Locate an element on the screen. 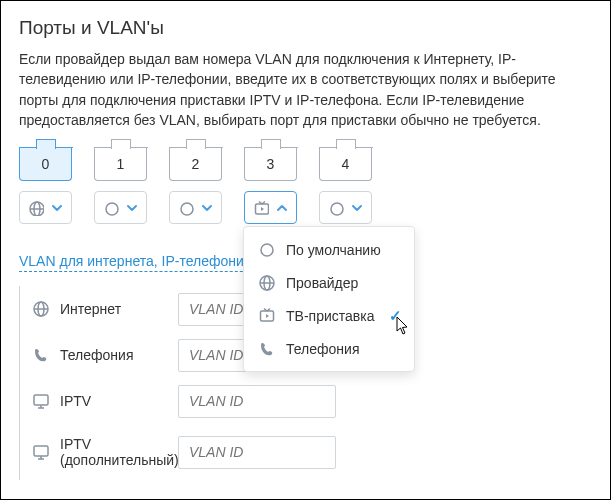 The height and width of the screenshot is (500, 611). port-2-select is located at coordinates (196, 208).